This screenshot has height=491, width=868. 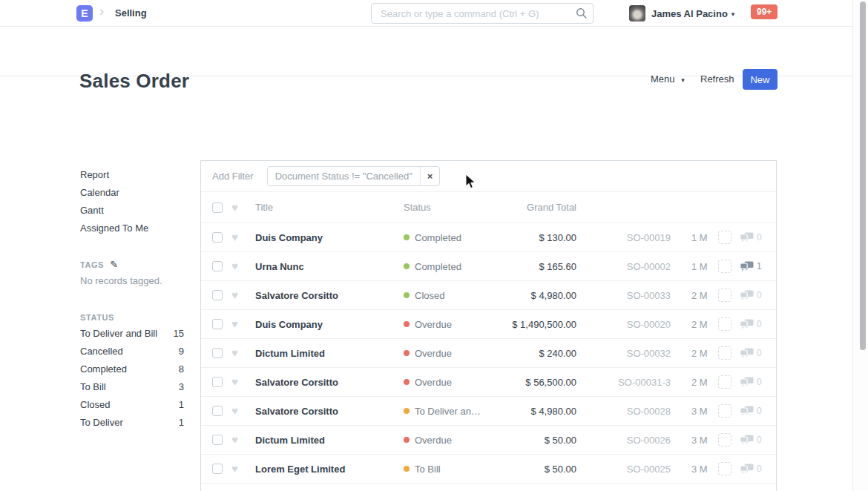 What do you see at coordinates (488, 267) in the screenshot?
I see `table-row: ♥ Urna Nunc Completed $ 165.60 SO-00002 …` at bounding box center [488, 267].